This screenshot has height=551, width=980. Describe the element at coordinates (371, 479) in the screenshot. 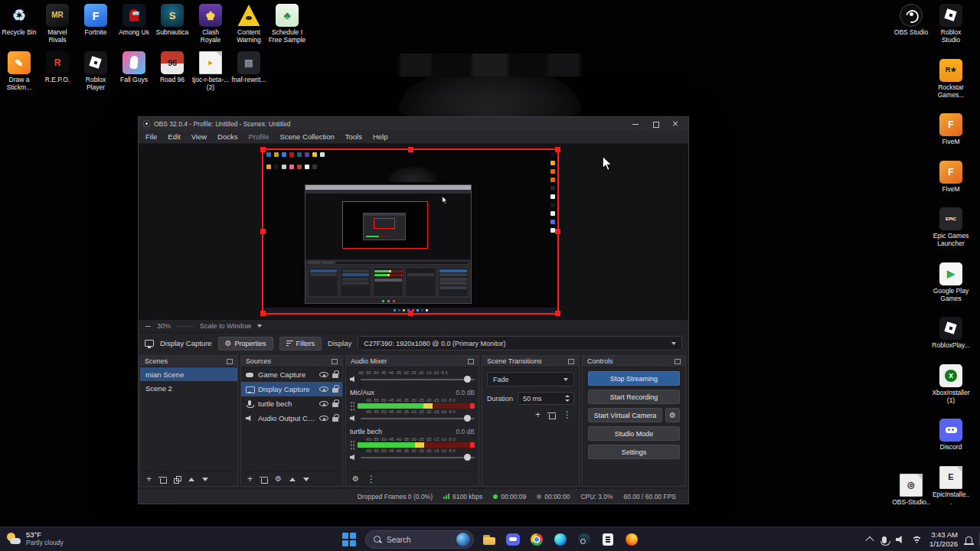

I see `mixer-menu-icon: ⋮` at that location.